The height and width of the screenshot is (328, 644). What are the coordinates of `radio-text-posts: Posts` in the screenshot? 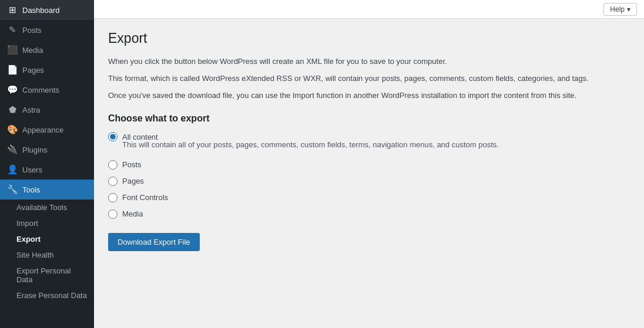 It's located at (132, 164).